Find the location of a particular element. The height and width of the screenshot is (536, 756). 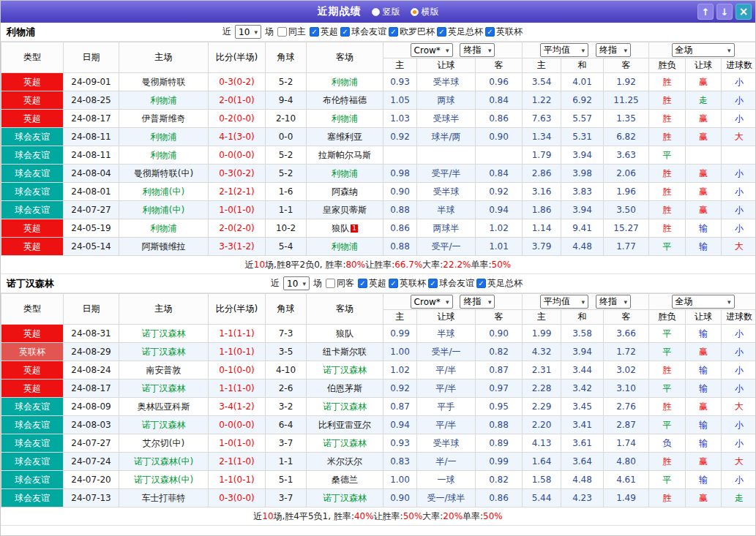

cell-home-team: 诺丁汉森林 is located at coordinates (164, 426).